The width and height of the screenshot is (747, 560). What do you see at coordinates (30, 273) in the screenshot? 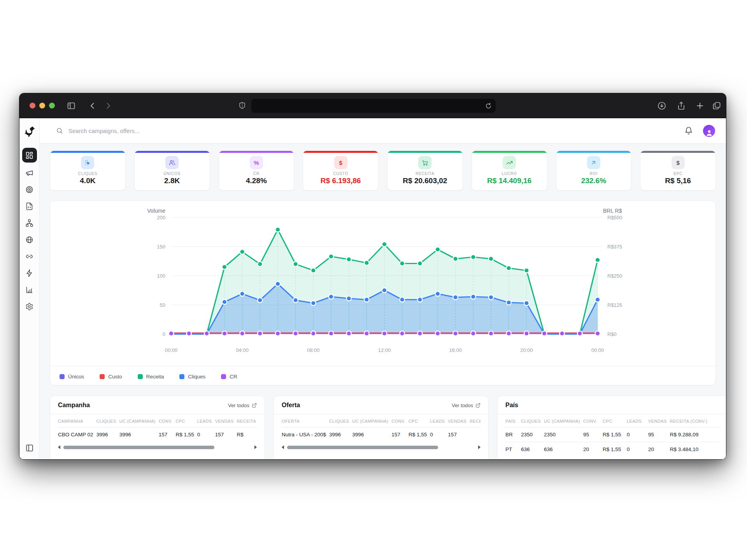
I see `sidebar-item-integrations` at bounding box center [30, 273].